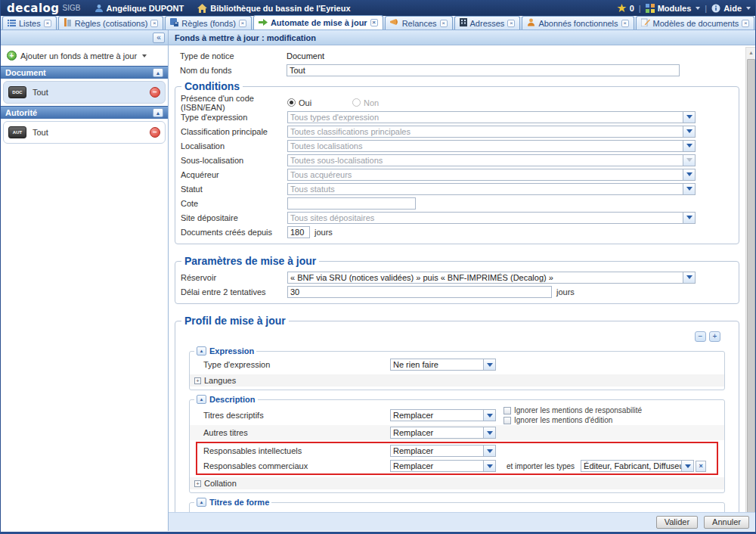 This screenshot has width=756, height=534. Describe the element at coordinates (299, 232) in the screenshot. I see `docs-depuis-input` at that location.